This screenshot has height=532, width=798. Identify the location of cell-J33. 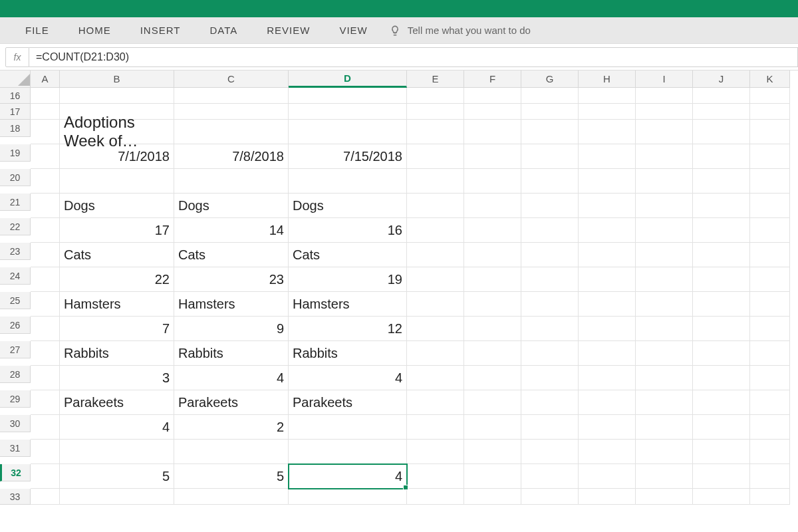
(722, 497).